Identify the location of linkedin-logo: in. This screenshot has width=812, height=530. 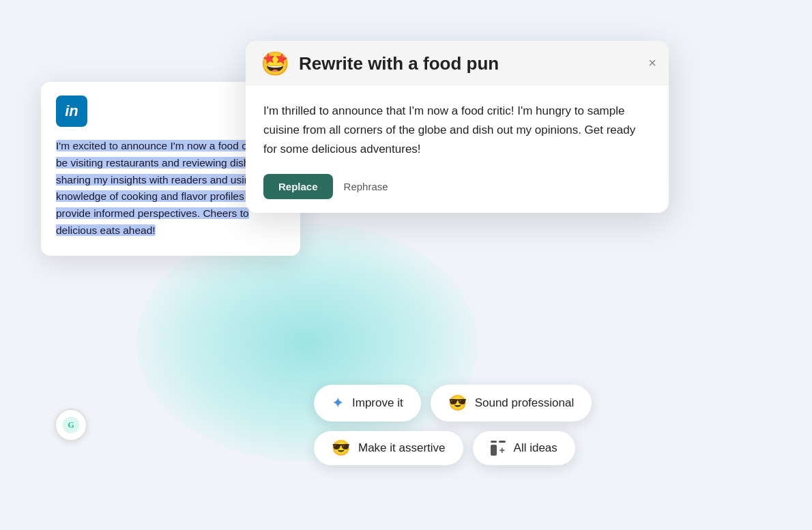
(72, 111).